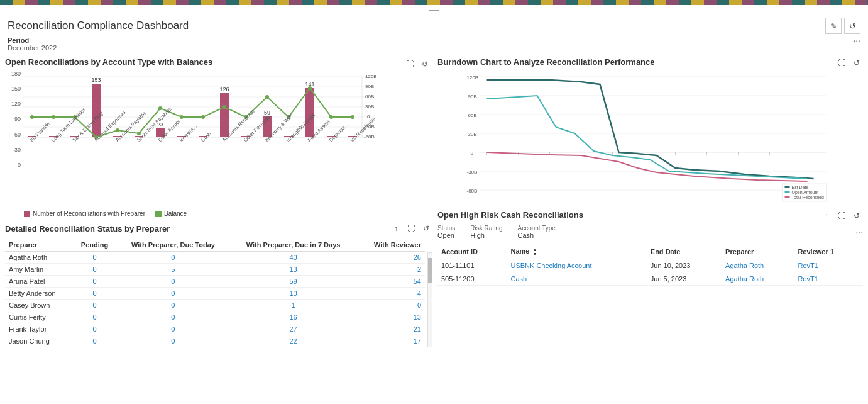 This screenshot has width=868, height=404. I want to click on svg-text: Long Term Liabilities, so click(69, 125).